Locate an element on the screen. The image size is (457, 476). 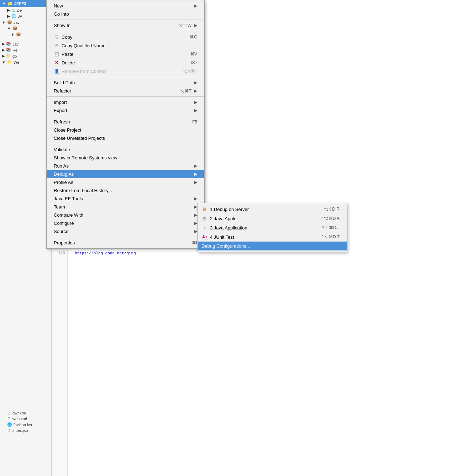
menu-item-close-unrelated-label: Close Unrelated Projects is located at coordinates (79, 138).